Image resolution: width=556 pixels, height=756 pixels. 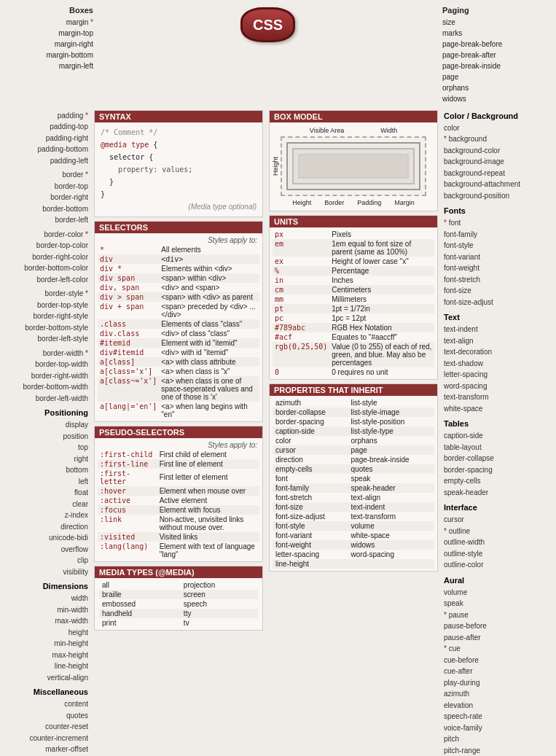 I want to click on table-row: caption-side list-style-type, so click(x=353, y=432).